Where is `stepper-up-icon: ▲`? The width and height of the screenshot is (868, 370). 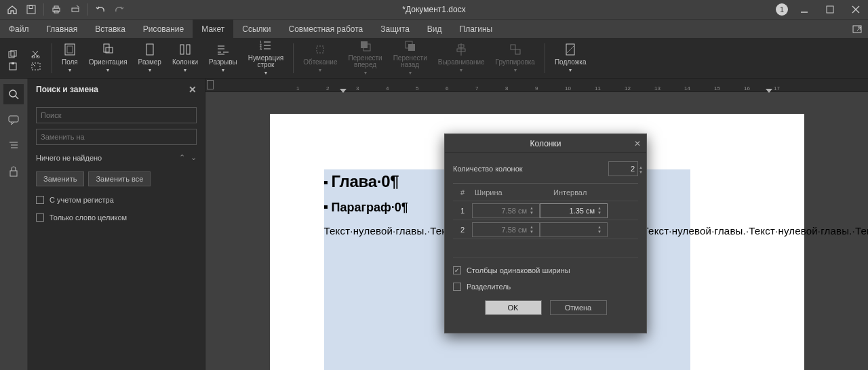 stepper-up-icon: ▲ is located at coordinates (643, 167).